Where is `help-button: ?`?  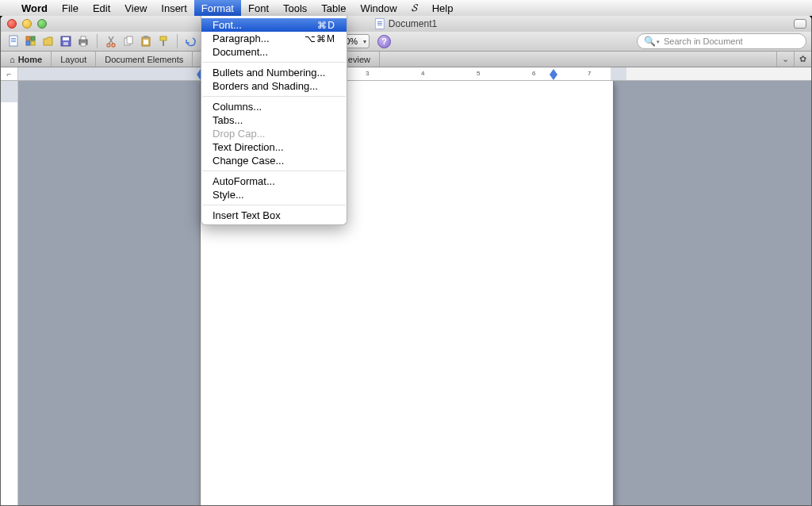 help-button: ? is located at coordinates (384, 41).